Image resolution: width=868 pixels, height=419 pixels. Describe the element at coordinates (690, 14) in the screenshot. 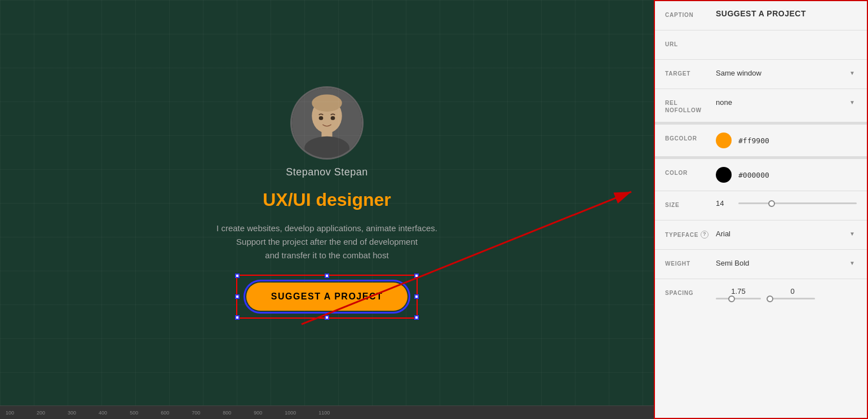

I see `caption-label: CAPTION` at that location.